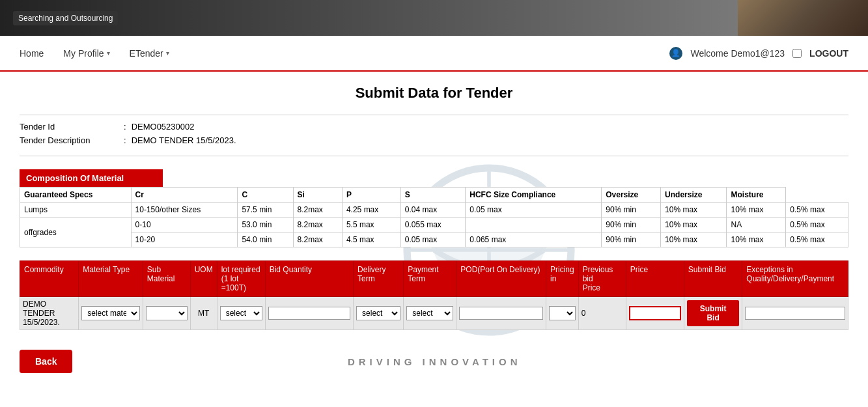  What do you see at coordinates (83, 53) in the screenshot?
I see `nav-my-profile-label: My Profile` at bounding box center [83, 53].